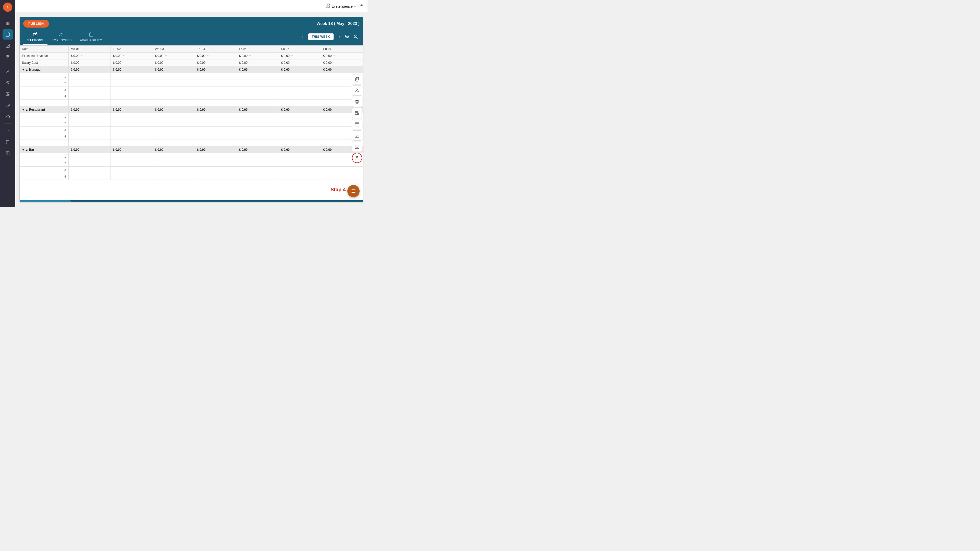 This screenshot has width=980, height=551. I want to click on bar-s4-su, so click(342, 176).